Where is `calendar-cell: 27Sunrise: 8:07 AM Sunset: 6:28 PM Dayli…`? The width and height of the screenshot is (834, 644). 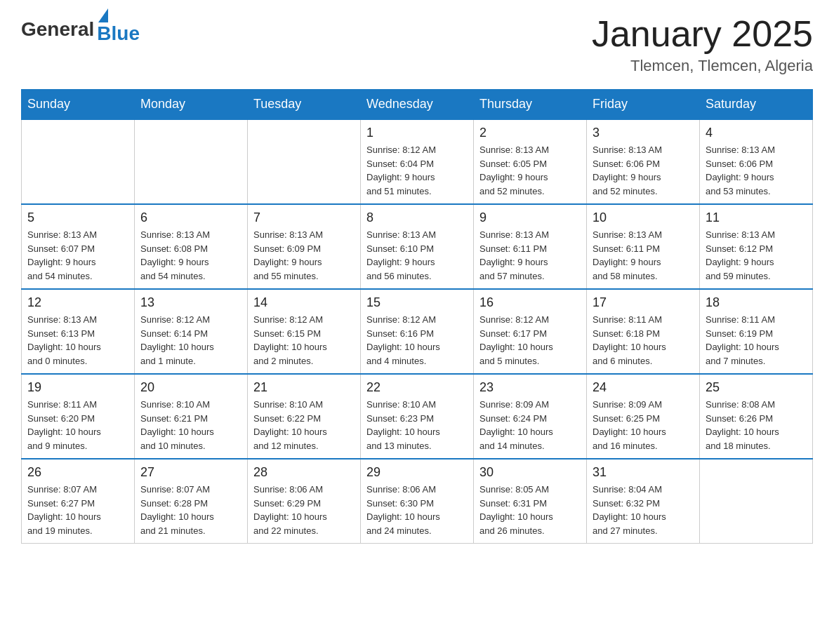
calendar-cell: 27Sunrise: 8:07 AM Sunset: 6:28 PM Dayli… is located at coordinates (191, 501).